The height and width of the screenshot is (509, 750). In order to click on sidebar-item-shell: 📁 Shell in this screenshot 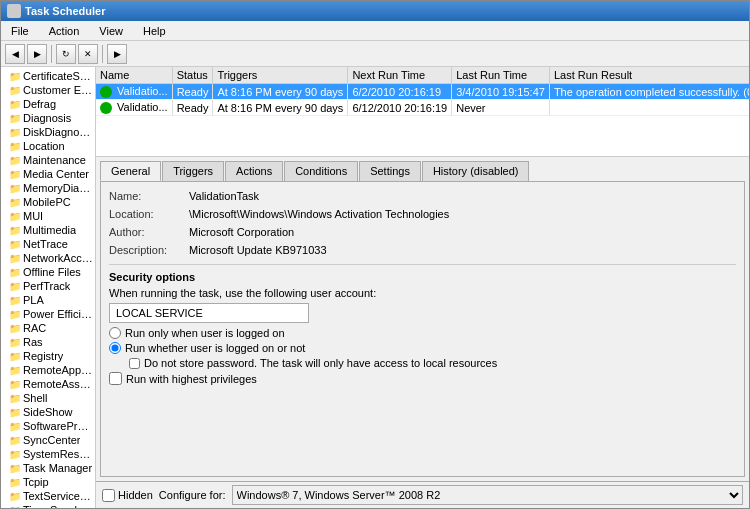, I will do `click(48, 398)`.